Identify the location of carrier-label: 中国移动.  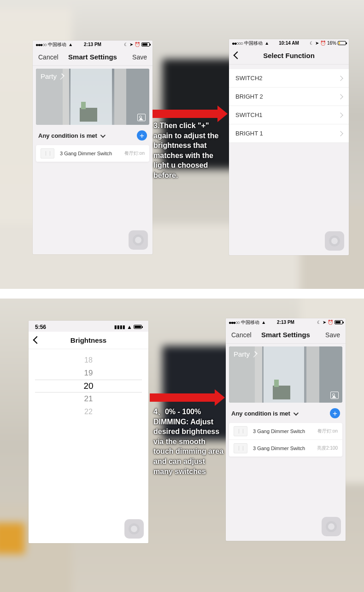
(253, 43).